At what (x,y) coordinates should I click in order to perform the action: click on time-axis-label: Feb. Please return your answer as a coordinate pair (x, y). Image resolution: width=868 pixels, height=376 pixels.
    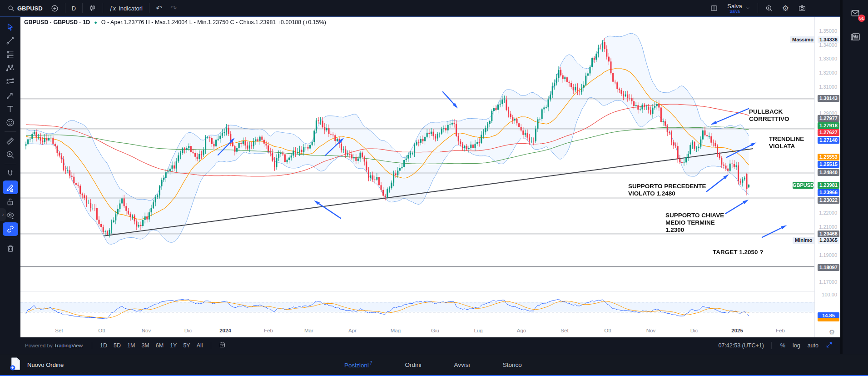
    Looking at the image, I should click on (780, 331).